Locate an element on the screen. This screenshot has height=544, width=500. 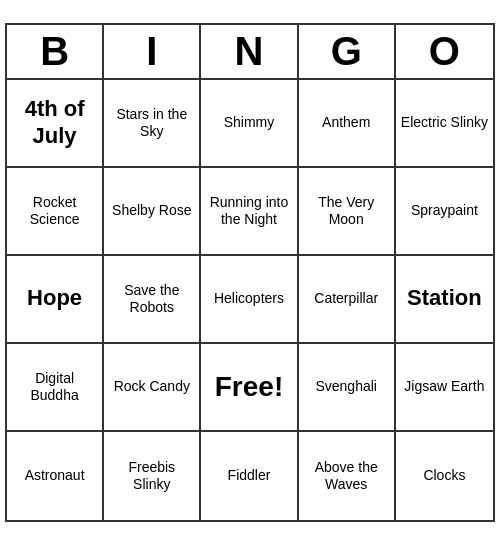
bingo-cell: Svenghali is located at coordinates (348, 388).